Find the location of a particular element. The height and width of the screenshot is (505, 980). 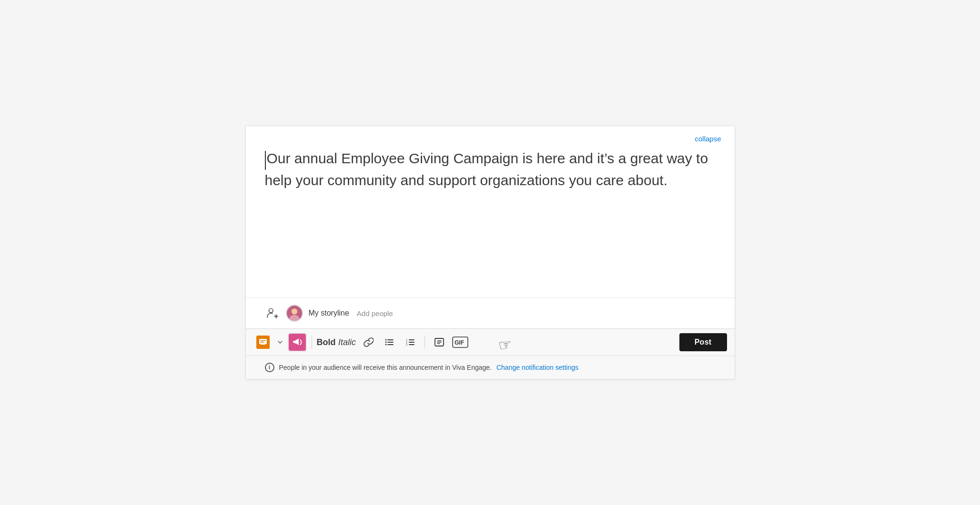

announcement-icon is located at coordinates (297, 342).